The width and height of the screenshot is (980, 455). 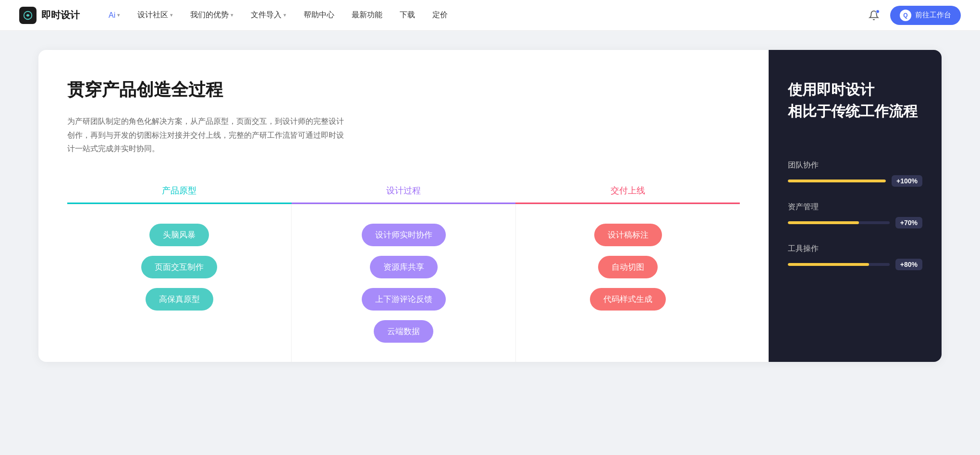 I want to click on col-prototype: 头脑风暴 页面交互制作 高保真原型, so click(x=180, y=283).